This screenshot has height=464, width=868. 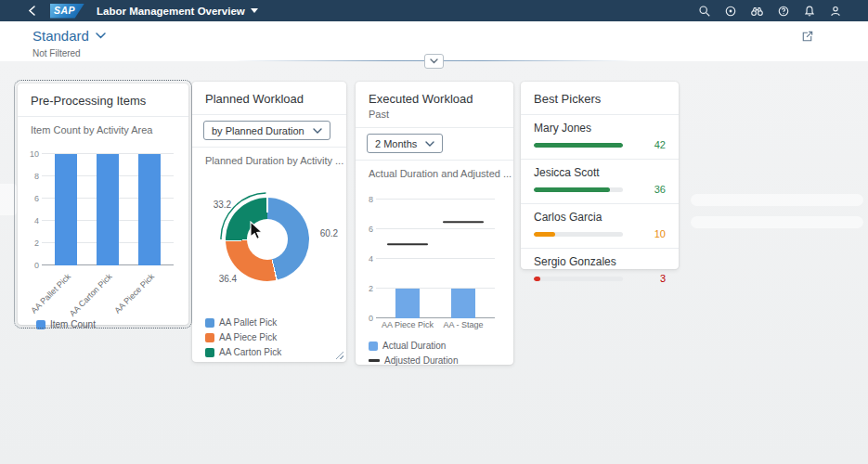 What do you see at coordinates (103, 100) in the screenshot?
I see `card-header: Pre-Processing Items` at bounding box center [103, 100].